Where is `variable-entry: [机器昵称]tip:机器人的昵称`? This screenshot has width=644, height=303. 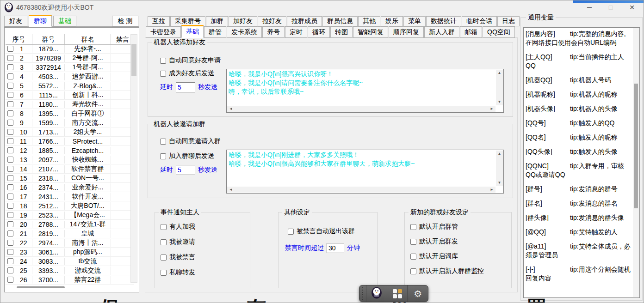 variable-entry: [机器昵称]tip:机器人的昵称 is located at coordinates (578, 94).